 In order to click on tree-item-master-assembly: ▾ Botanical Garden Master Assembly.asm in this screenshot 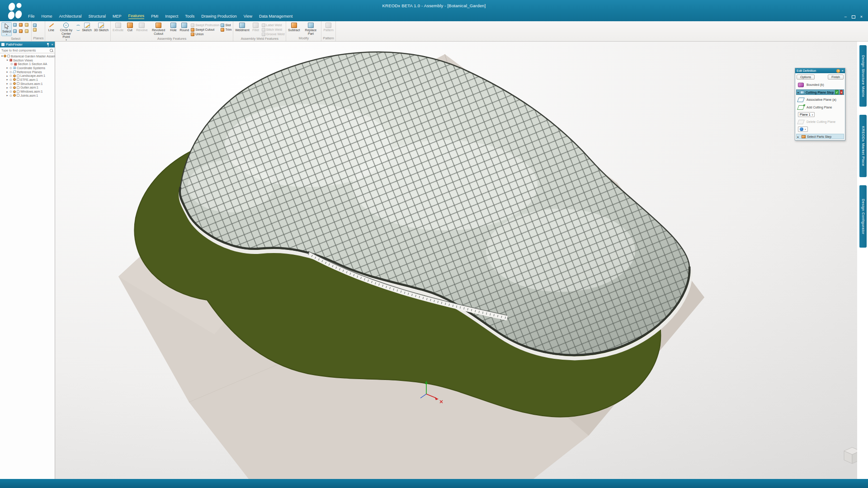, I will do `click(28, 56)`.